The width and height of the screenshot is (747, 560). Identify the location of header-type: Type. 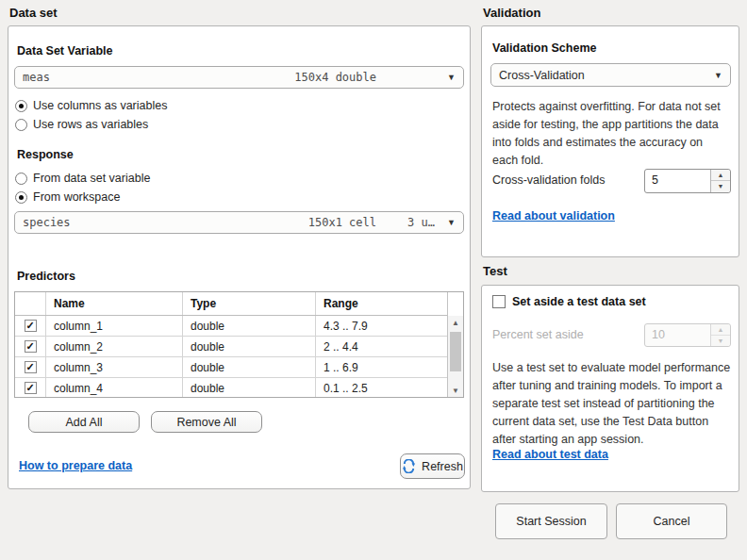
(249, 304).